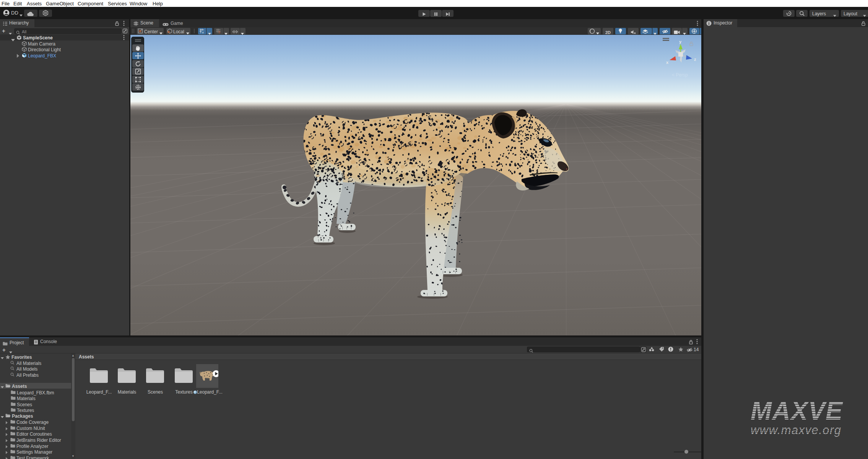  I want to click on svg-text: MAXVE, so click(797, 411).